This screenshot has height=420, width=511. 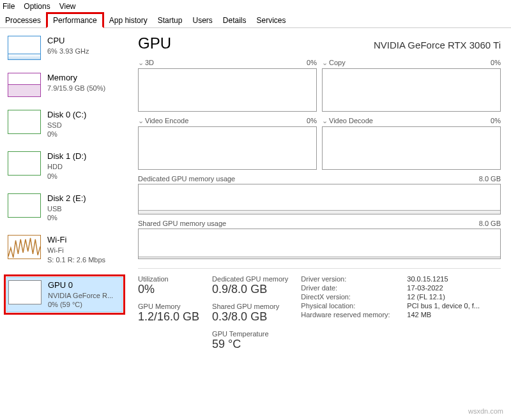 I want to click on shared-mem-max: 8.0 GB, so click(x=490, y=223).